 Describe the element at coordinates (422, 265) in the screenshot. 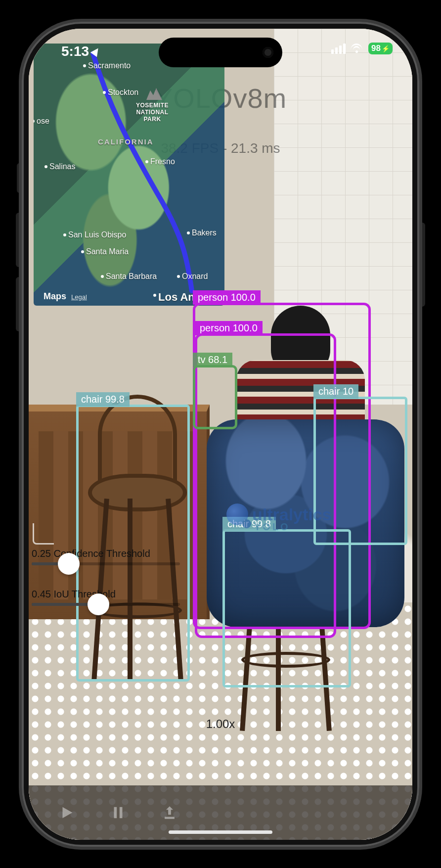

I see `power-button` at that location.